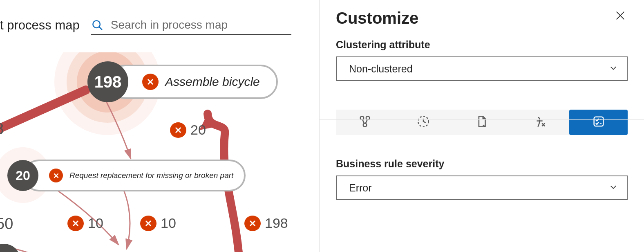  What do you see at coordinates (2, 129) in the screenshot?
I see `edge-value: 8` at bounding box center [2, 129].